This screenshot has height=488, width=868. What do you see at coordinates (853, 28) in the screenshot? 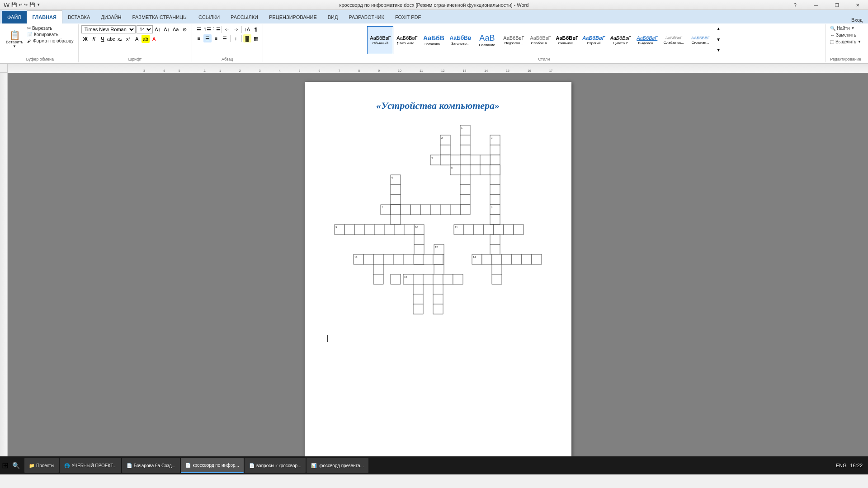
I see `find-dropdown: ▼` at bounding box center [853, 28].